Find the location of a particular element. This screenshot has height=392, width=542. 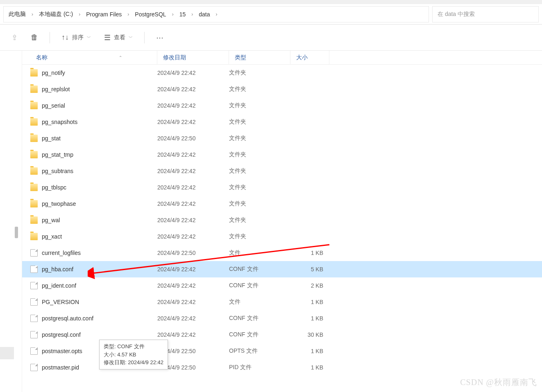

column-headers: 名称⌃ 修改日期 类型 大小 is located at coordinates (282, 58).